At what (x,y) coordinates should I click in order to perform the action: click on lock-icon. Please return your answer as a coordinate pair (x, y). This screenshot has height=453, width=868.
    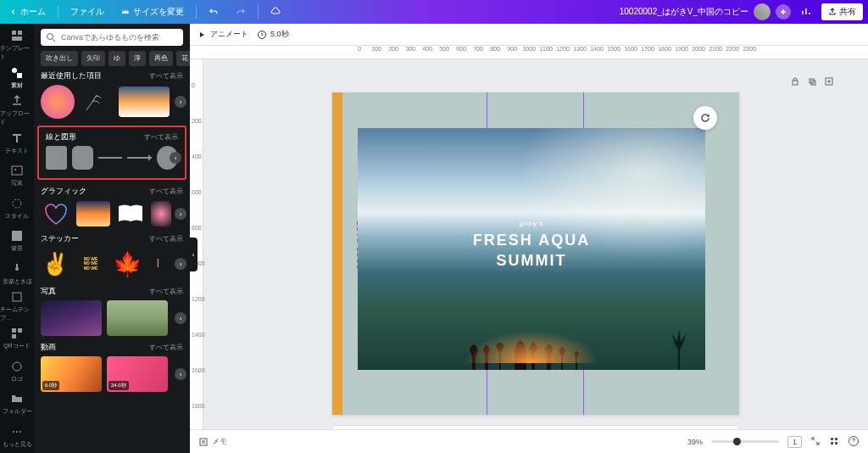
    Looking at the image, I should click on (795, 81).